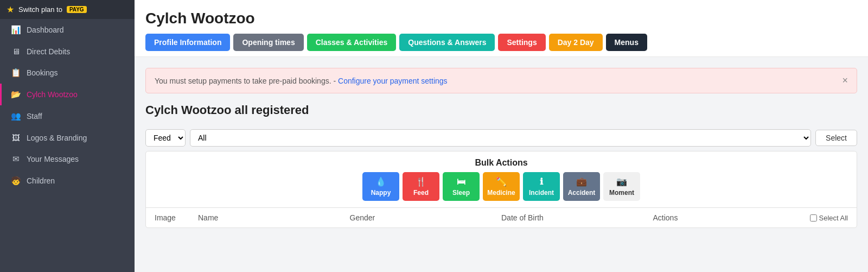 The height and width of the screenshot is (272, 868). What do you see at coordinates (576, 42) in the screenshot?
I see `tab-day-2-day: Day 2 Day` at bounding box center [576, 42].